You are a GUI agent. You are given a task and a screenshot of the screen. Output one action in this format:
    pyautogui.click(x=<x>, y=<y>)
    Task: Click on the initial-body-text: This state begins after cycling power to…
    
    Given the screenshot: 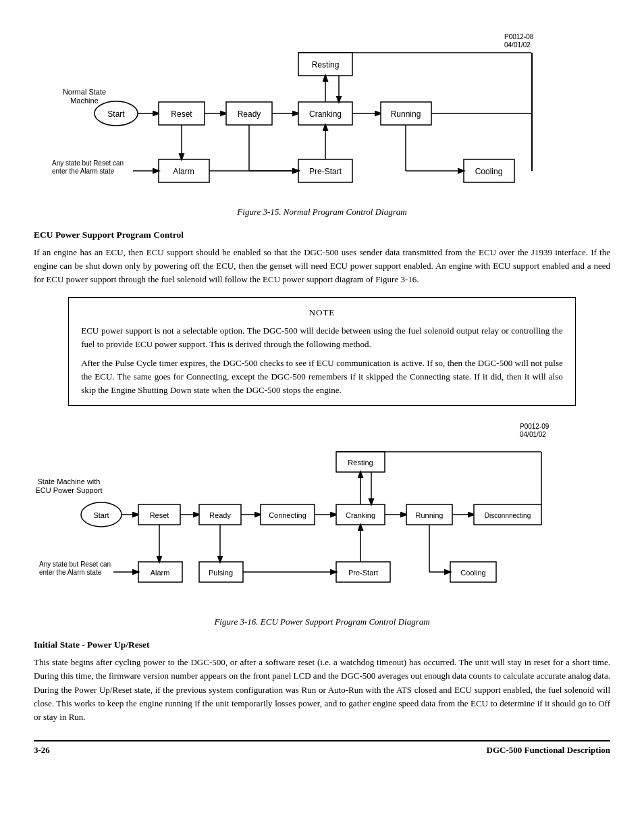 What is the action you would take?
    pyautogui.click(x=322, y=690)
    